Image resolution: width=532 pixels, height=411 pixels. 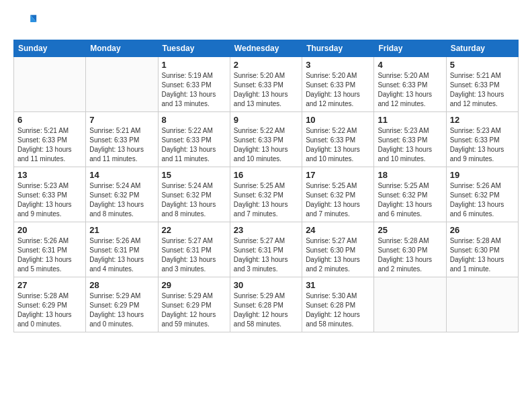 I want to click on calendar-cell: 8Sunrise: 5:22 AM Sunset: 6:33 PM Daylig…, so click(x=193, y=140).